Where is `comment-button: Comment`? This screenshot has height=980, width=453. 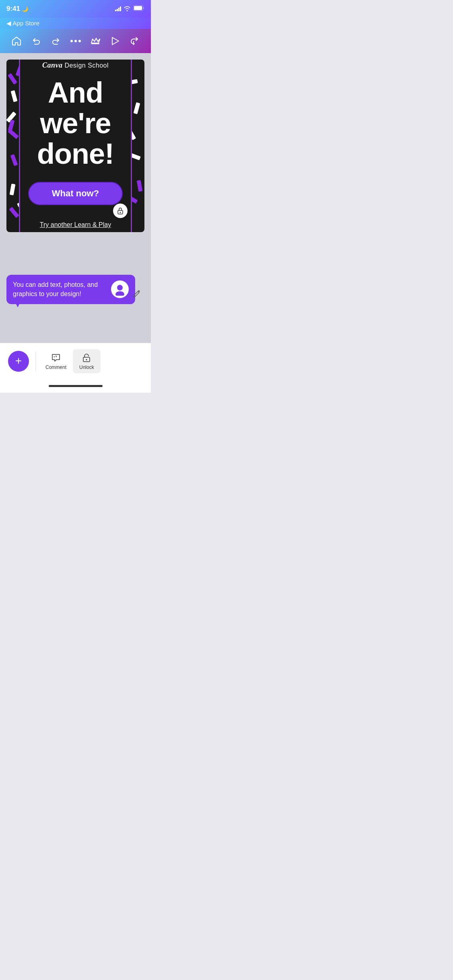 comment-button: Comment is located at coordinates (56, 361).